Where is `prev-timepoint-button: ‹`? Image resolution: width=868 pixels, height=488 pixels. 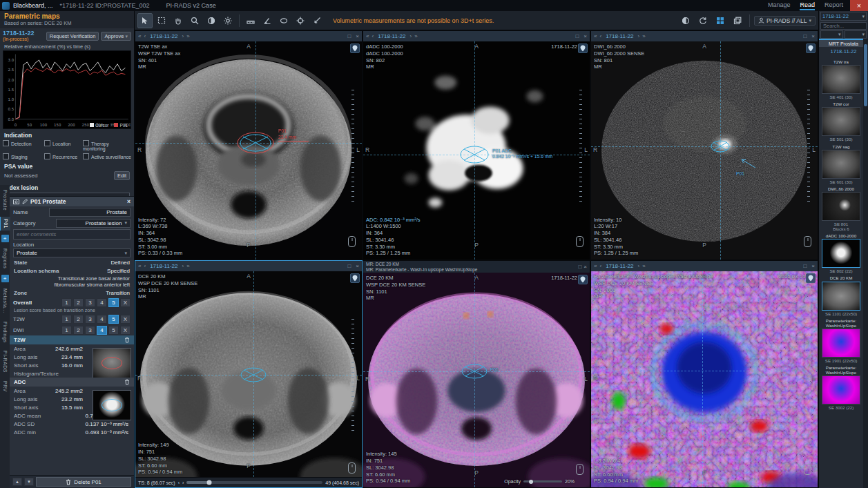
prev-timepoint-button: ‹ is located at coordinates (179, 483).